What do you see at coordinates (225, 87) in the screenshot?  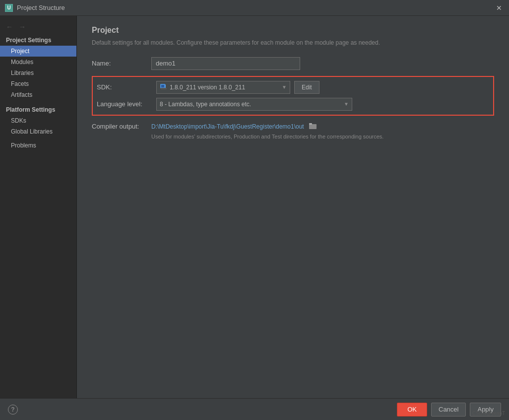 I see `sdk-value: 1.8.0_211 version 1.8.0_211` at bounding box center [225, 87].